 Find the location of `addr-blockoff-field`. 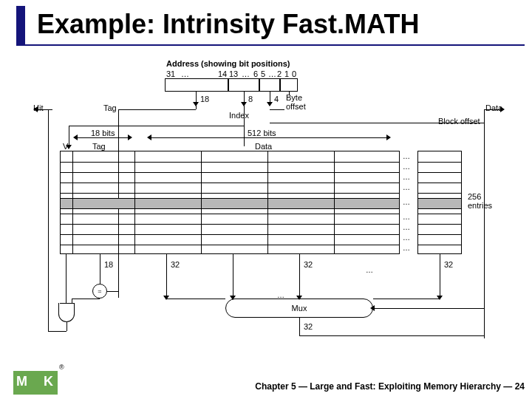

addr-blockoff-field is located at coordinates (270, 85).